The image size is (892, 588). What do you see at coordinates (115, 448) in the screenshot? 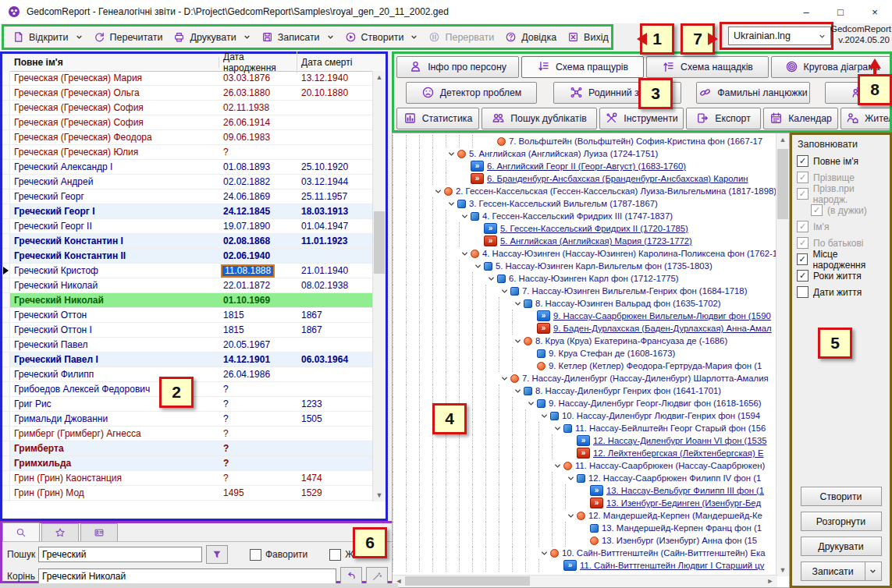
I see `person-name-cell: Гримберта` at bounding box center [115, 448].